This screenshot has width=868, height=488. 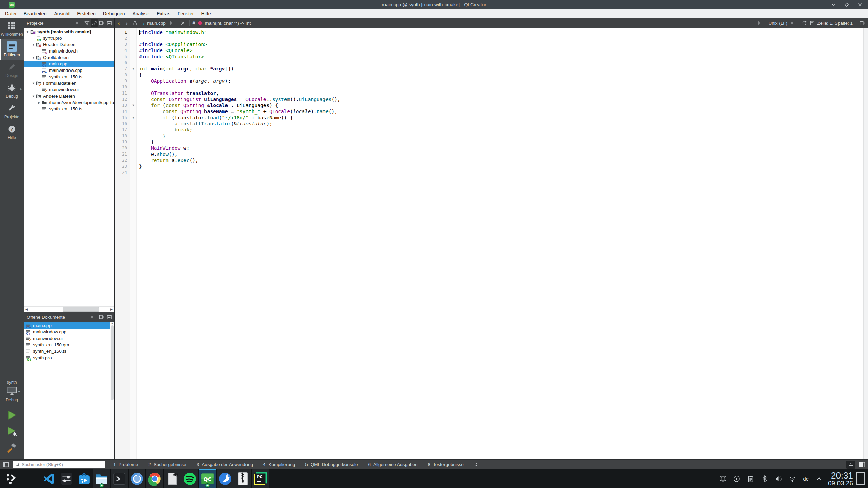 What do you see at coordinates (225, 479) in the screenshot?
I see `taskbar-falkon-icon` at bounding box center [225, 479].